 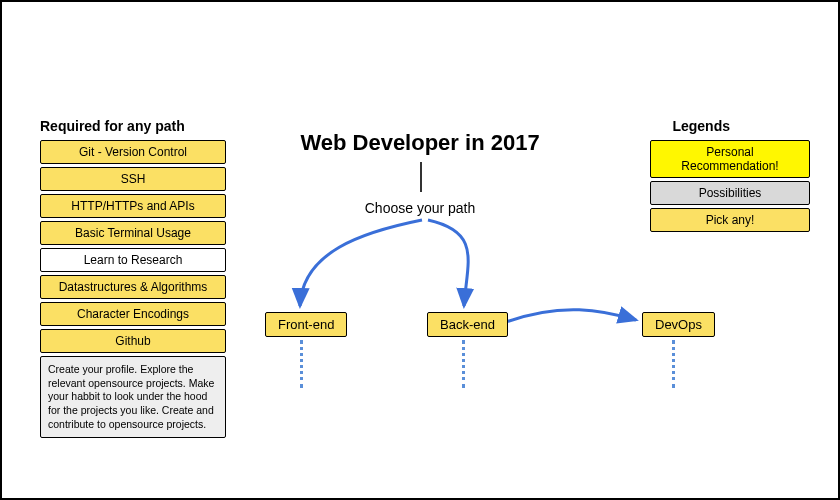 I want to click on dots-frontend, so click(x=302, y=364).